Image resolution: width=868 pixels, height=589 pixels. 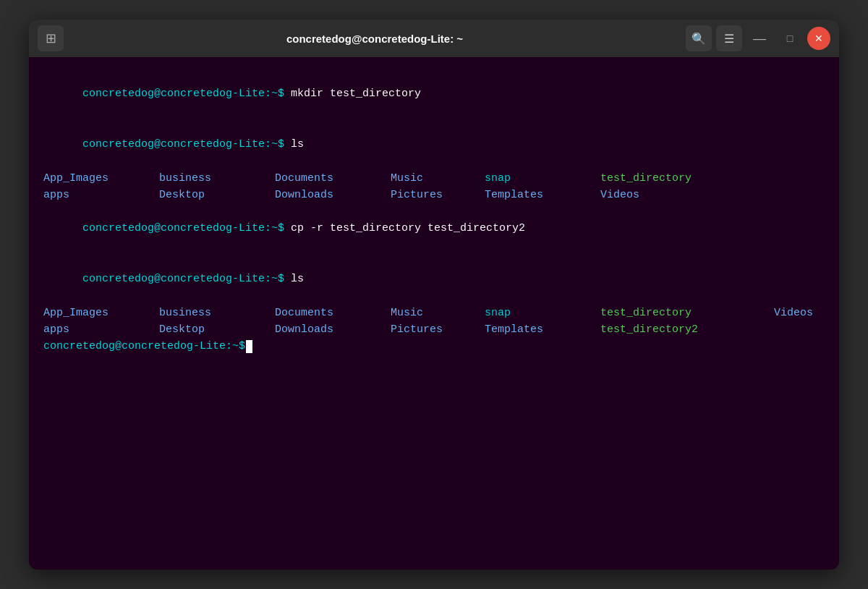 What do you see at coordinates (790, 38) in the screenshot?
I see `maximize-button: □` at bounding box center [790, 38].